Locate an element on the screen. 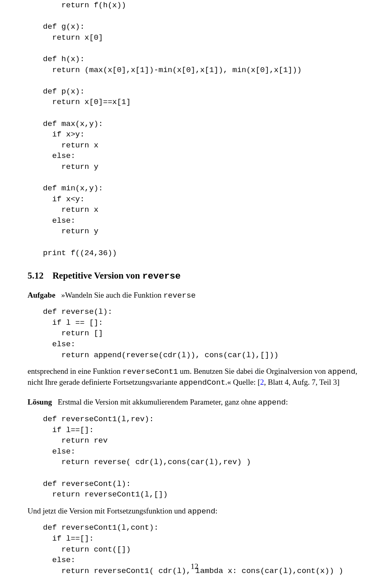 The width and height of the screenshot is (389, 588). citation-link: 2 is located at coordinates (262, 382).